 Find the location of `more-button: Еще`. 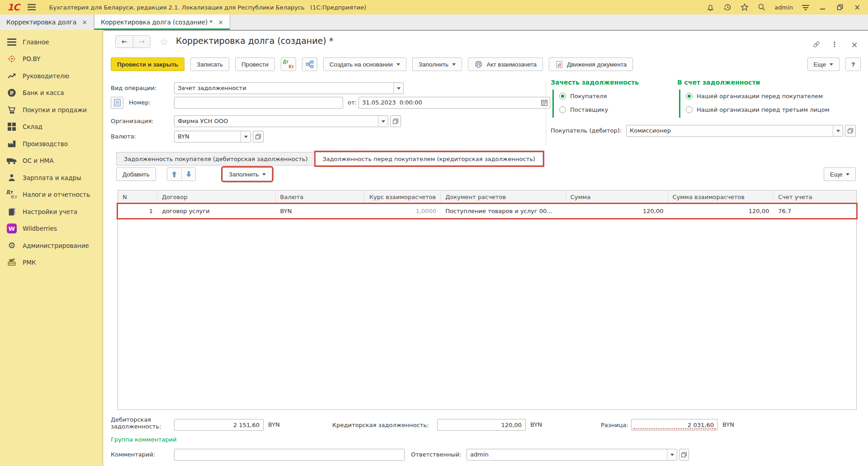

more-button: Еще is located at coordinates (824, 64).